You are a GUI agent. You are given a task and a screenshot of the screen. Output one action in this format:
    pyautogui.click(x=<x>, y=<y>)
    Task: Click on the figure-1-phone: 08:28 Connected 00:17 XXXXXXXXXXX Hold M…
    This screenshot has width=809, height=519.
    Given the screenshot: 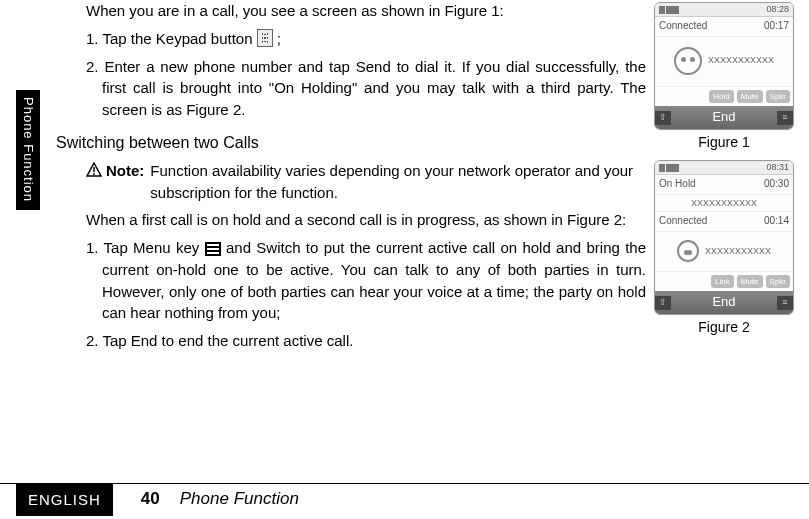 What is the action you would take?
    pyautogui.click(x=724, y=66)
    